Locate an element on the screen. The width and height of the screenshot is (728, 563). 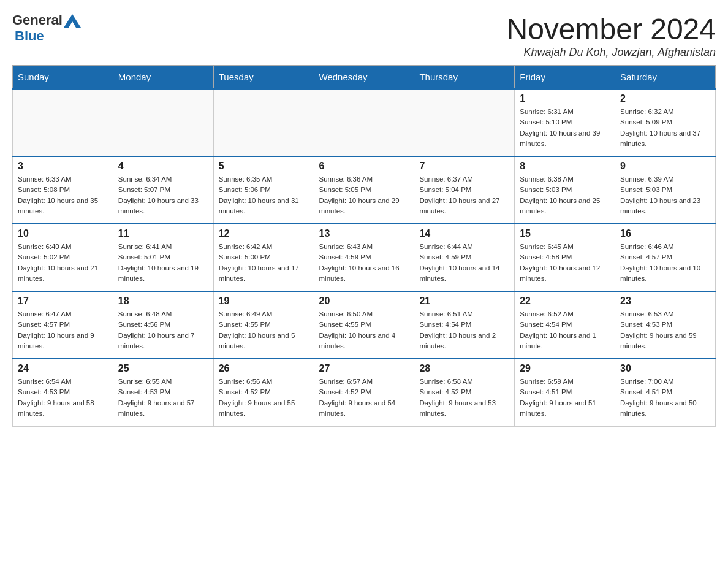
calendar-cell: 15Sunrise: 6:45 AMSunset: 4:58 PMDayligh… is located at coordinates (565, 258).